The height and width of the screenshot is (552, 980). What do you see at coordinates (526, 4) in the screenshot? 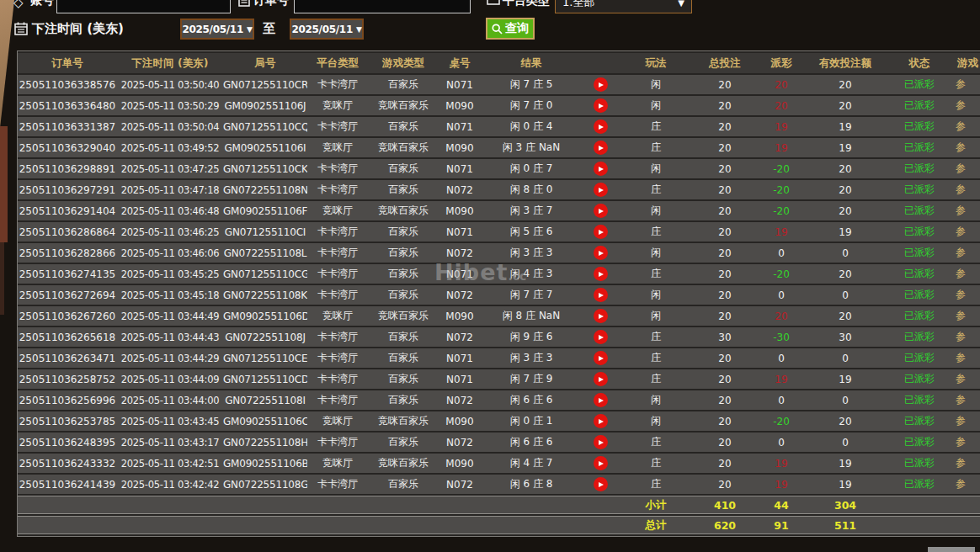
I see `platform-type-label: 平台类型` at bounding box center [526, 4].